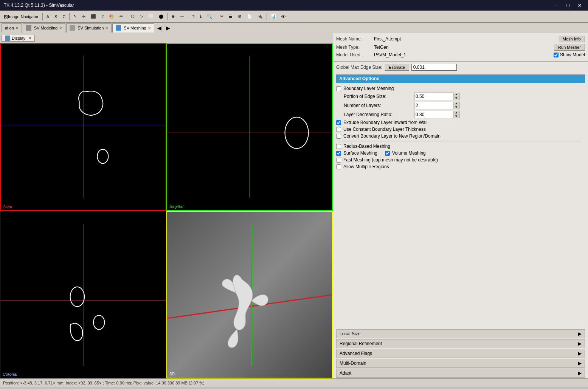  Describe the element at coordinates (56, 17) in the screenshot. I see `toolbar-s-button: S` at that location.